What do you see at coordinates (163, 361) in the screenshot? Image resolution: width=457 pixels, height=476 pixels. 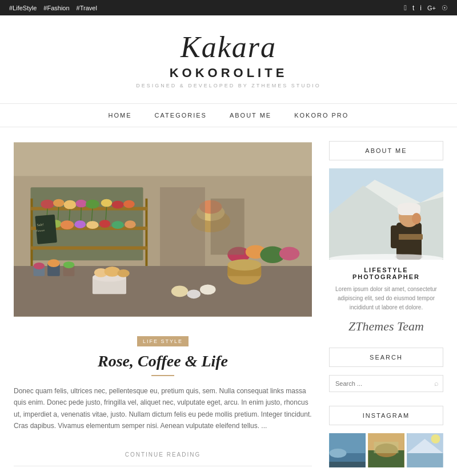 I see `post-title: Rose, Coffee & Life` at bounding box center [163, 361].